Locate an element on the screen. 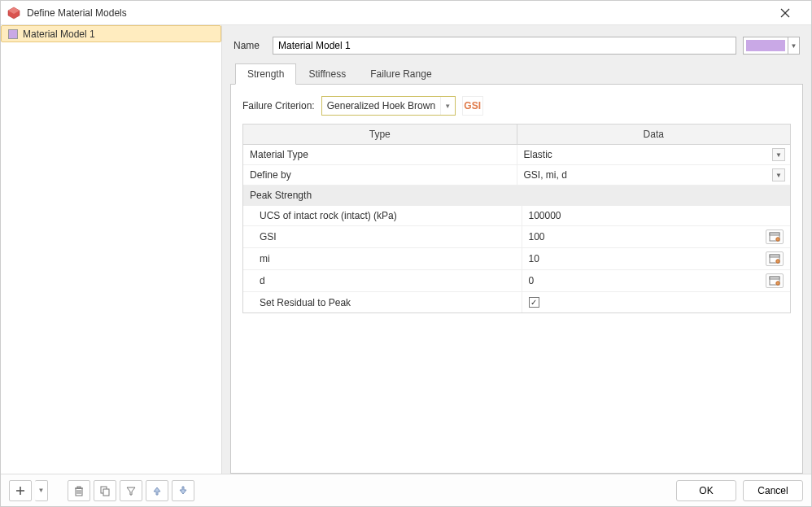 The image size is (812, 507). footer-bar: ▼ OK Cancel is located at coordinates (406, 490).